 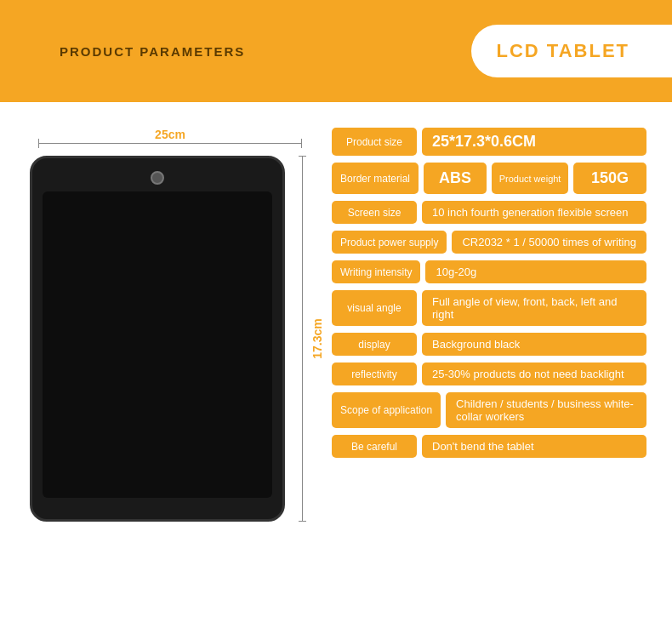 I want to click on width-label: 25cm, so click(x=170, y=134).